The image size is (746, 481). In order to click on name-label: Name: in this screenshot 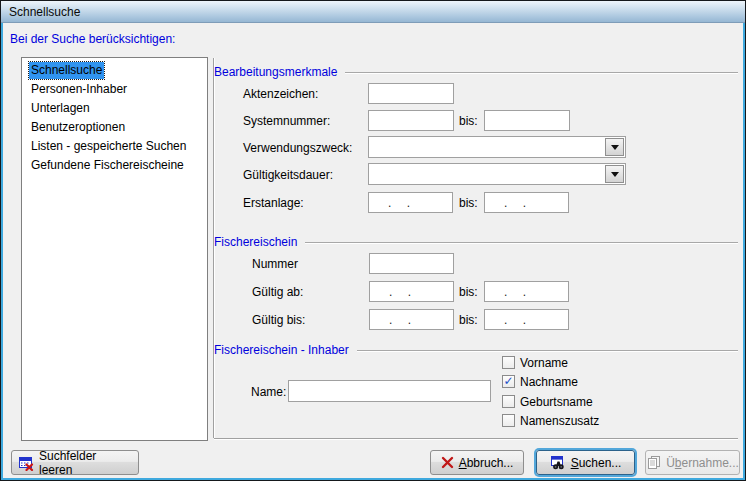, I will do `click(268, 392)`.